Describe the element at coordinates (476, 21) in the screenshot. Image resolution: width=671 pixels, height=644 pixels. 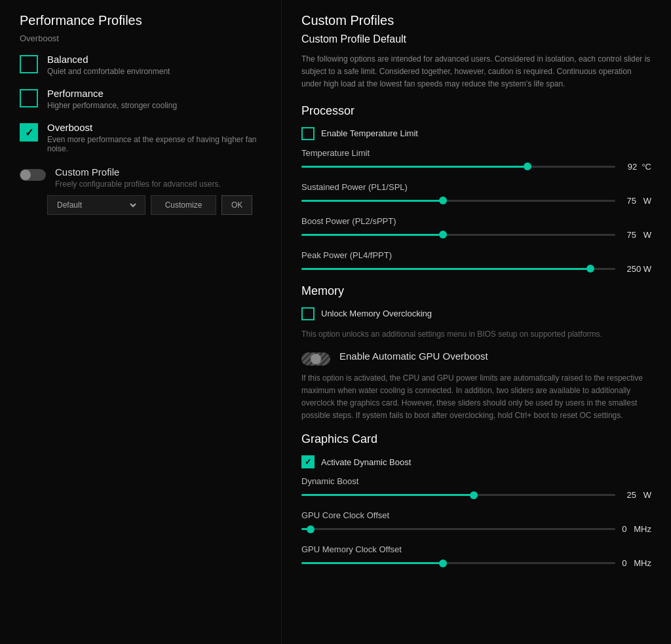
I see `right-title: Custom Profiles` at that location.